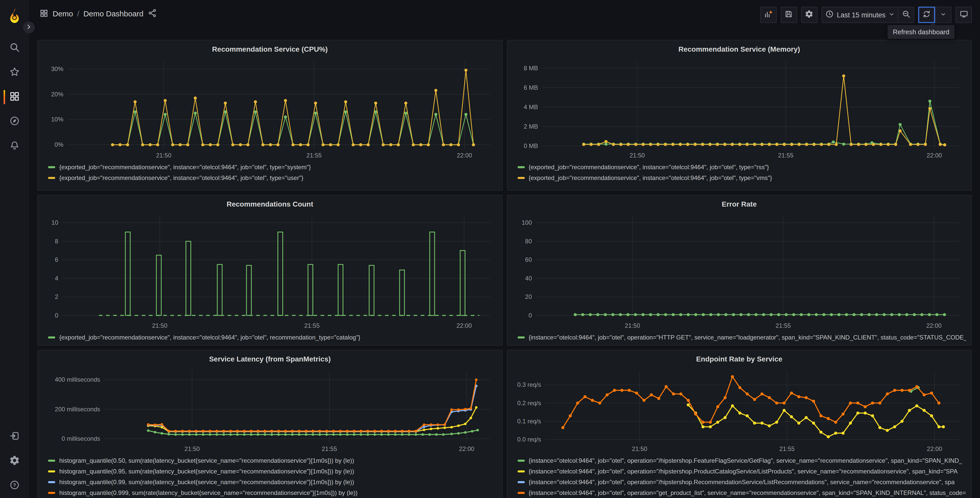  I want to click on sidebar-item-help: ?, so click(14, 486).